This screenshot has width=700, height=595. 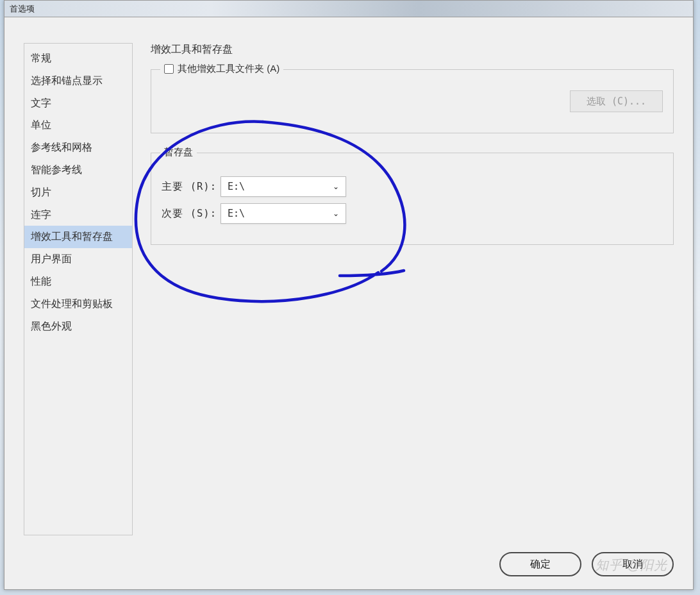 I want to click on secondary-scratch-select: E:\ ⌄, so click(x=283, y=214).